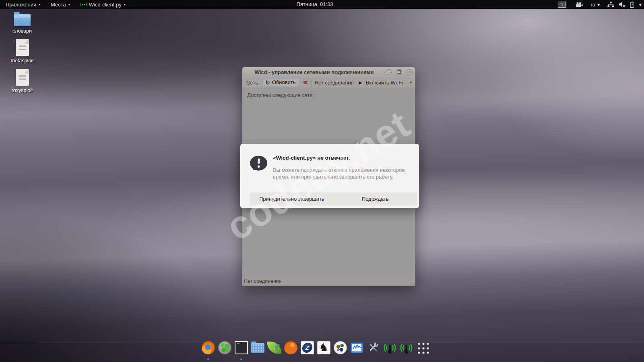 This screenshot has height=362, width=644. I want to click on close-button: ×, so click(410, 72).